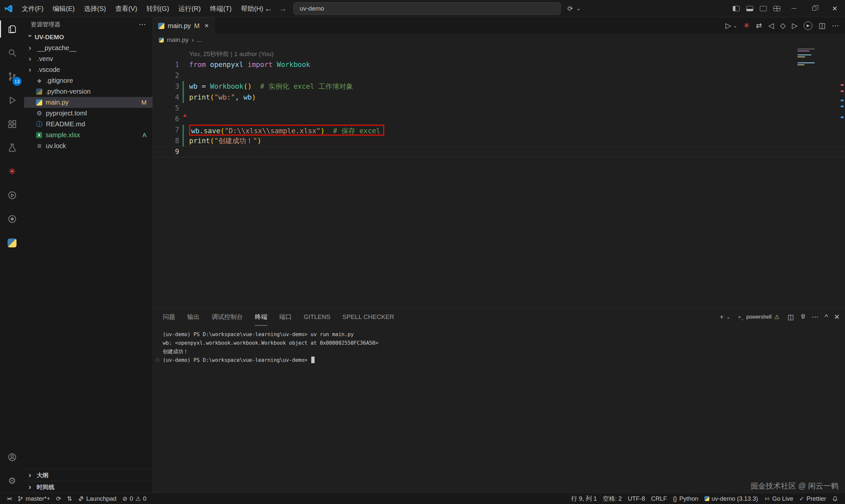 Image resolution: width=845 pixels, height=504 pixels. I want to click on search-icon, so click(12, 53).